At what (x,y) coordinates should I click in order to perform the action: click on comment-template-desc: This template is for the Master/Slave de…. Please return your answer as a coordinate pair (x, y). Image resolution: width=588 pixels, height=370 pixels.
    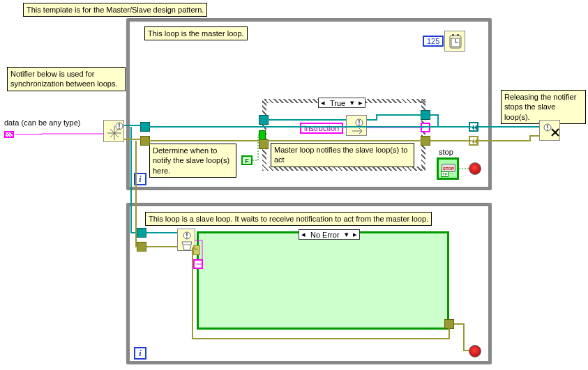
    Looking at the image, I should click on (115, 10).